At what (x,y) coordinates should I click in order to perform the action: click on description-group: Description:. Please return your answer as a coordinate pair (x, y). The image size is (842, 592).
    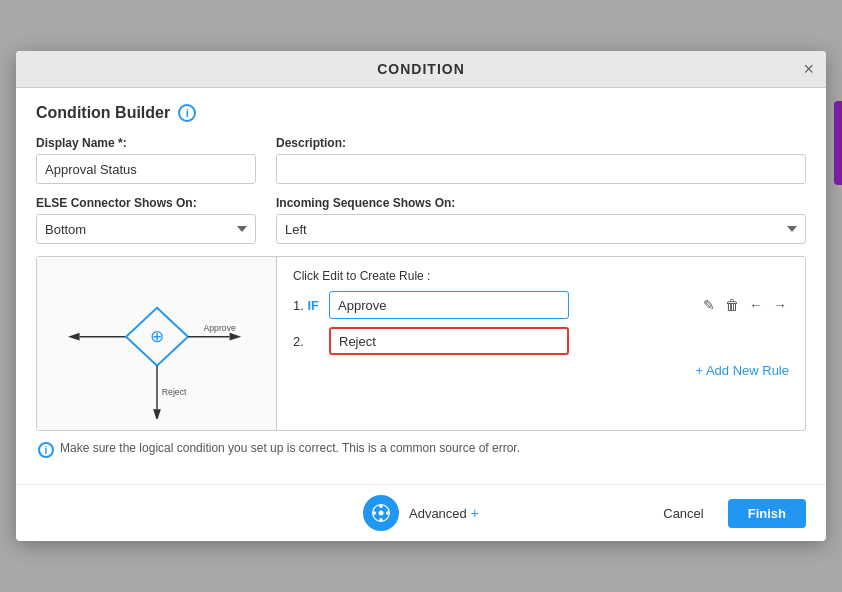
    Looking at the image, I should click on (541, 160).